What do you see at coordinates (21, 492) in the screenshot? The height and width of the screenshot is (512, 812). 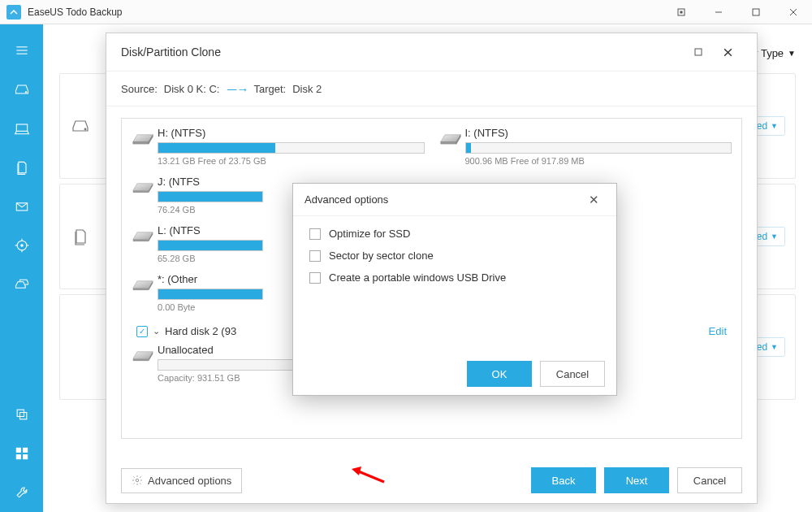 I see `sidebar-tools-icon` at bounding box center [21, 492].